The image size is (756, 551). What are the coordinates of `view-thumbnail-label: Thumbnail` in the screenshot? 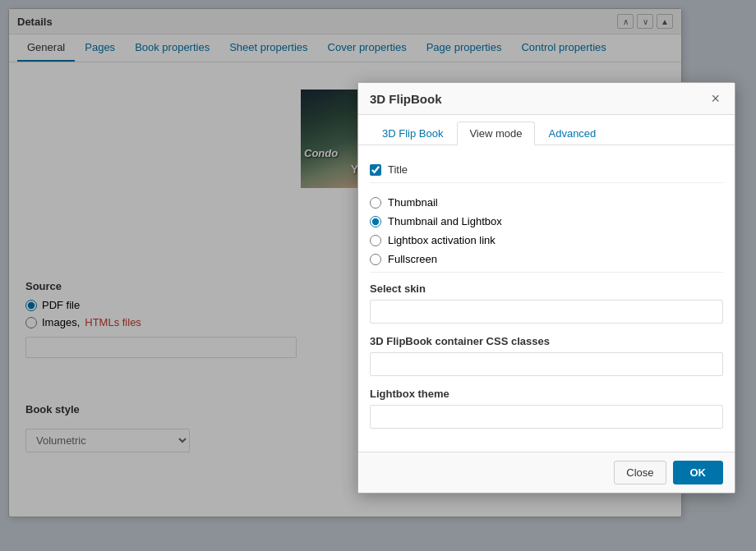 It's located at (413, 202).